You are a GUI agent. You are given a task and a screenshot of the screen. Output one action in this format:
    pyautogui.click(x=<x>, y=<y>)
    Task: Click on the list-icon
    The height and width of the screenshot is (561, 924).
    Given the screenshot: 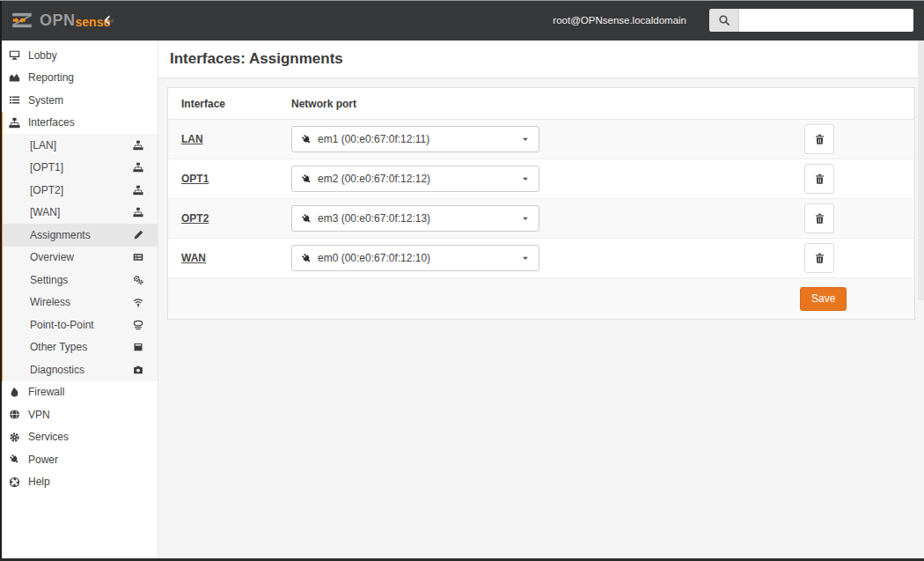 What is the action you would take?
    pyautogui.click(x=14, y=100)
    